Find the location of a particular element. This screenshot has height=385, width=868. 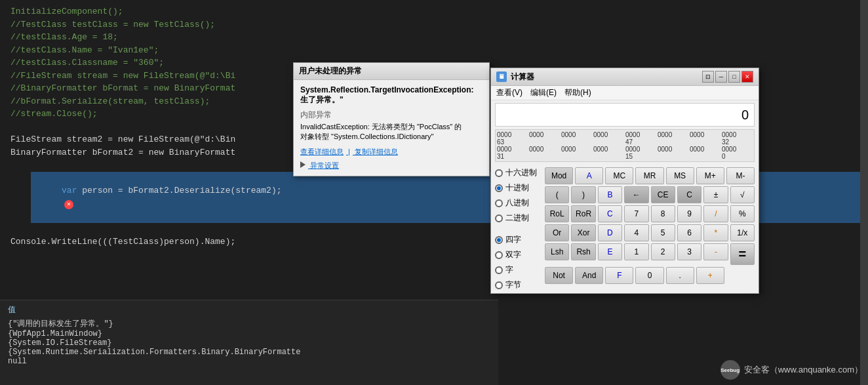

calculator-radio-groups: 十六进制 十进制 八进制 二进制 is located at coordinates (518, 229).